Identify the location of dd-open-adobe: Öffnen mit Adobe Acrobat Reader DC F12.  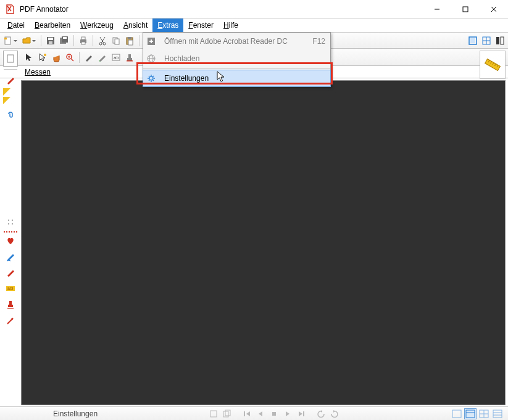
(237, 41).